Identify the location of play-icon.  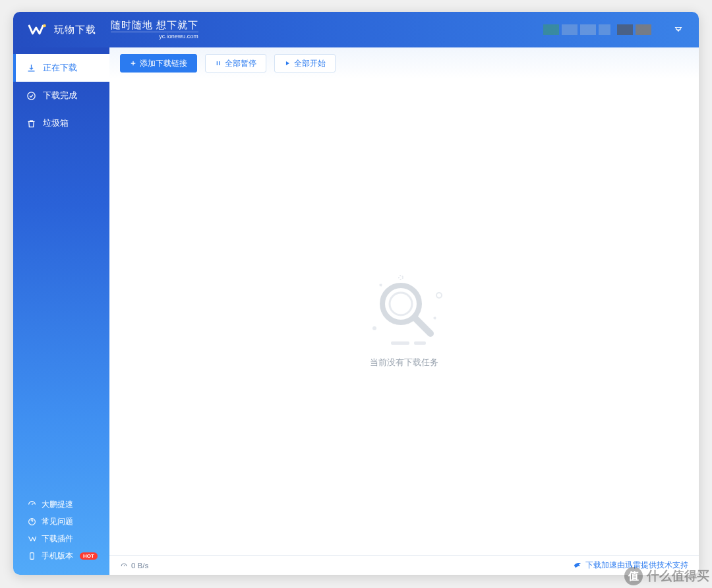
(287, 63).